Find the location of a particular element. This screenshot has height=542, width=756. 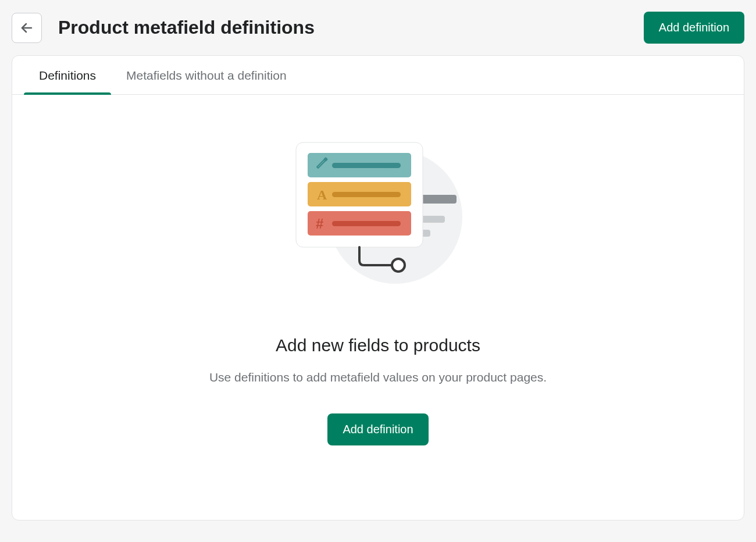

add-definition-button-empty: Add definition is located at coordinates (378, 429).